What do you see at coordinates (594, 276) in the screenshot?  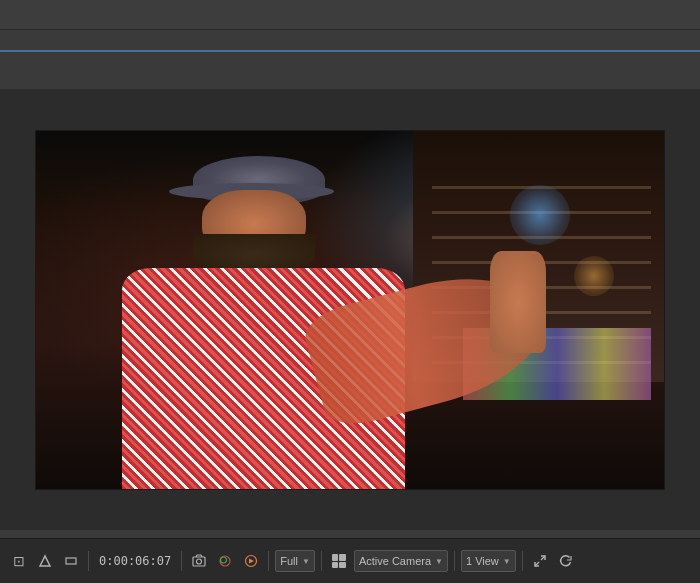 I see `bokeh-orange` at bounding box center [594, 276].